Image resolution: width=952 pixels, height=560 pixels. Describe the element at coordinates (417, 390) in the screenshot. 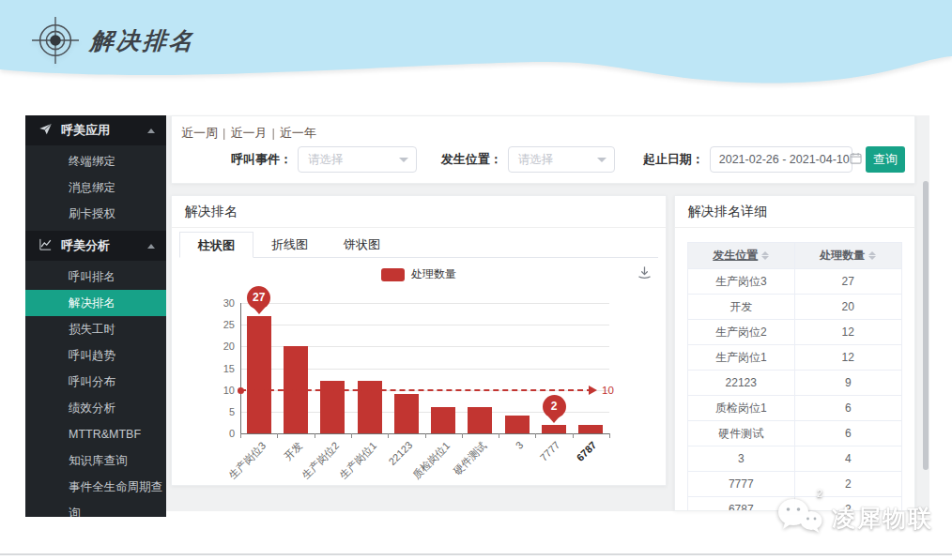

I see `reference-line` at that location.